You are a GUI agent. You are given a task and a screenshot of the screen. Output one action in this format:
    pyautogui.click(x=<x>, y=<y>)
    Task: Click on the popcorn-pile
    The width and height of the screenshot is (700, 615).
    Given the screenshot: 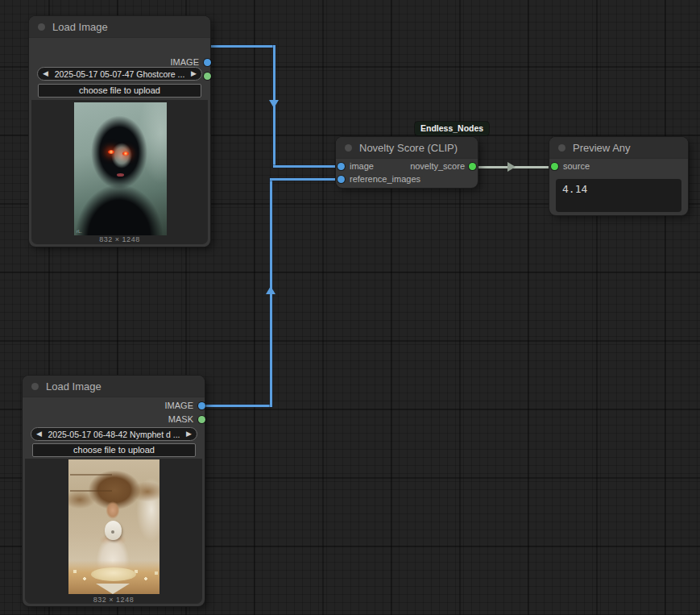 What is the action you would take?
    pyautogui.click(x=114, y=574)
    